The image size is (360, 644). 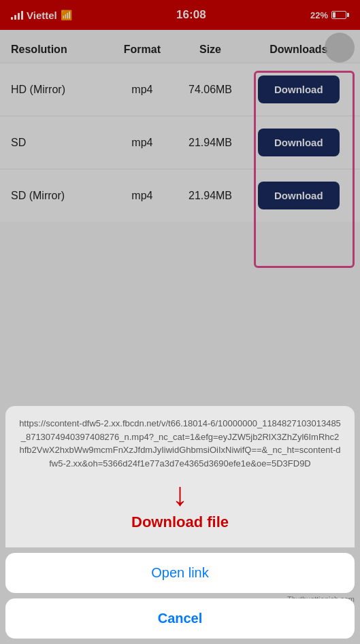 I want to click on action-sheet: Open link, so click(x=180, y=573).